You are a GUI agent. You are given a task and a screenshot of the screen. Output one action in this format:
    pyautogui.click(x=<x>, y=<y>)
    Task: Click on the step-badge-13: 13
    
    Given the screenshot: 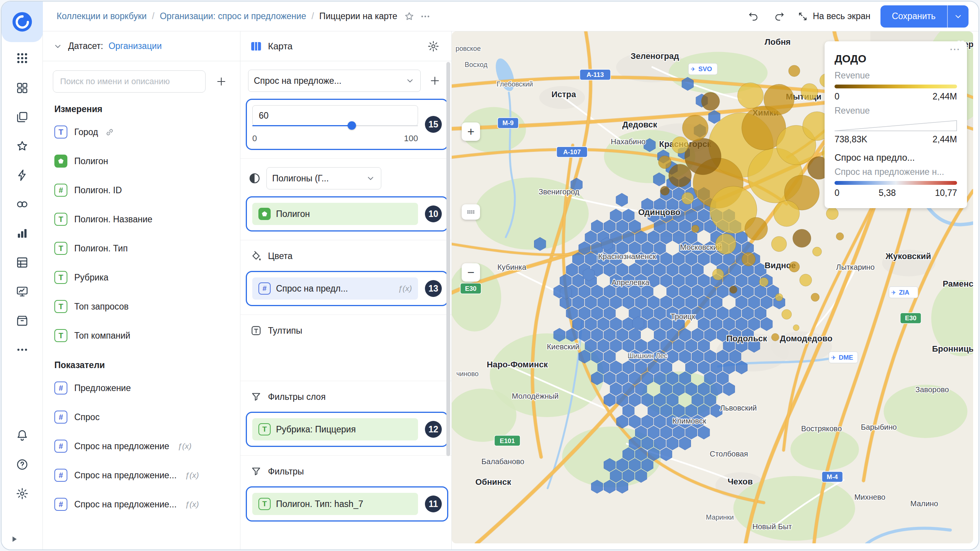 What is the action you would take?
    pyautogui.click(x=433, y=289)
    